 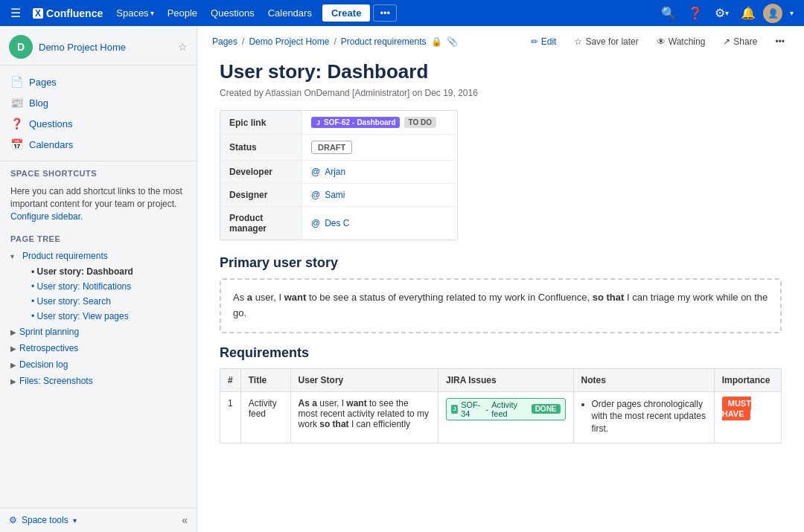 What do you see at coordinates (644, 417) in the screenshot?
I see `notes-list: Order pages chronologically with the mos…` at bounding box center [644, 417].